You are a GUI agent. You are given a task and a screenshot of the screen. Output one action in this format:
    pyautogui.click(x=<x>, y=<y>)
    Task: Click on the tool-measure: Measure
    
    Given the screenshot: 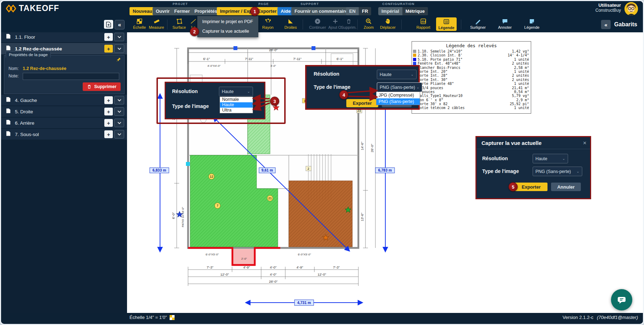 What is the action you would take?
    pyautogui.click(x=156, y=23)
    